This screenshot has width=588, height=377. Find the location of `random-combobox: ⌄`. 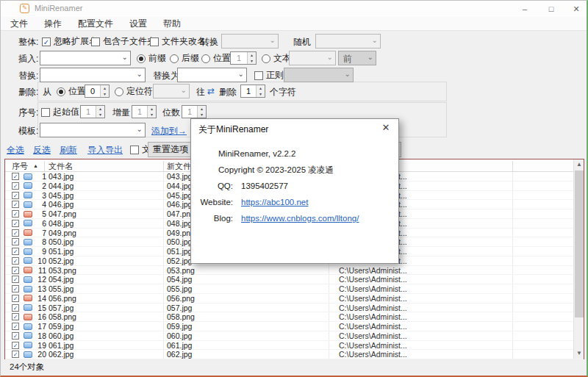

random-combobox: ⌄ is located at coordinates (348, 41).